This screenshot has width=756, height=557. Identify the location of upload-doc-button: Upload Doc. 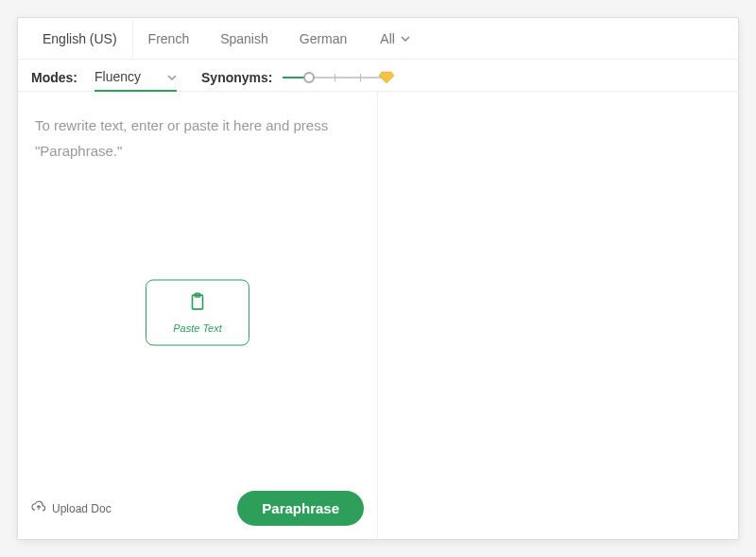
(72, 509).